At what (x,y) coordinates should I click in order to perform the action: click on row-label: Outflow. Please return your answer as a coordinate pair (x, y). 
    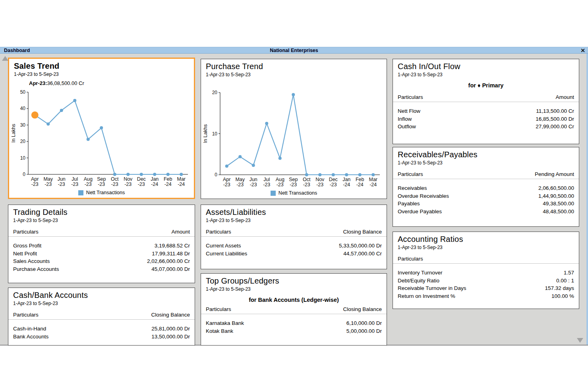
    Looking at the image, I should click on (407, 127).